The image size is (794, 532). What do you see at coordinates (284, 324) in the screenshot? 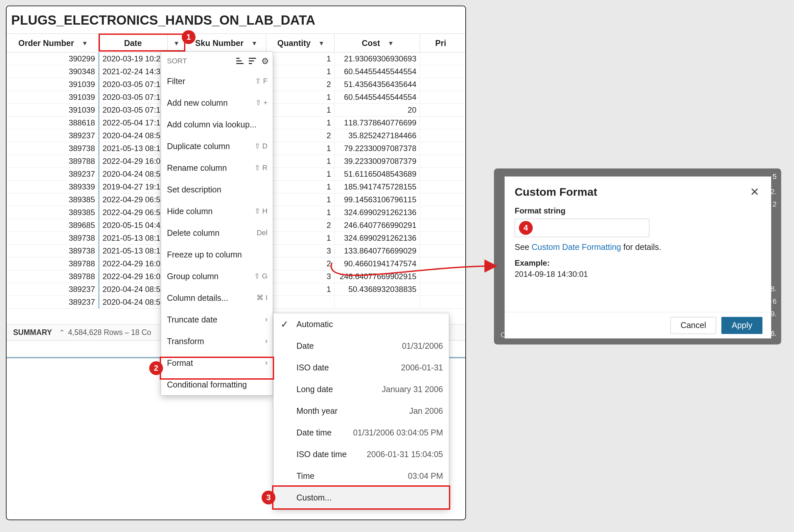
I see `check-icon: ✓` at bounding box center [284, 324].